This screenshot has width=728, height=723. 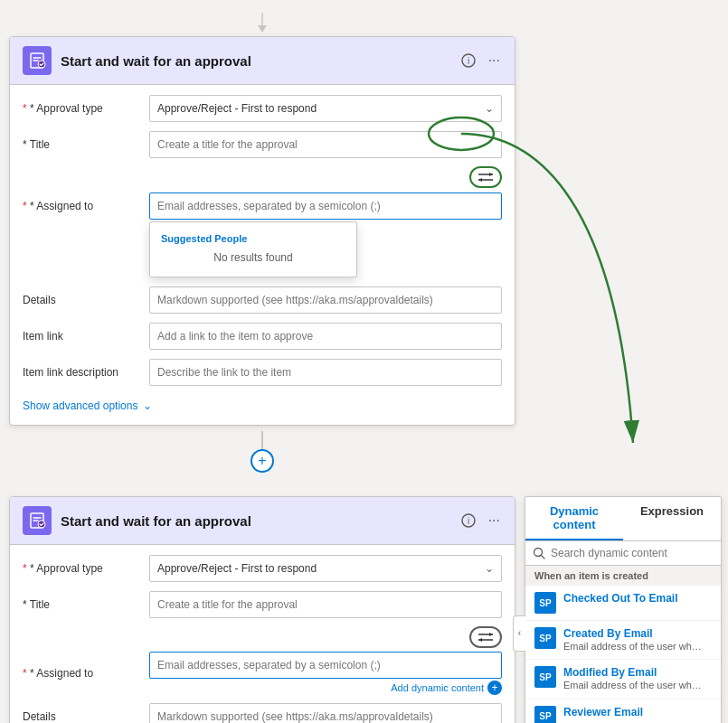 I want to click on tab-dynamic-content: Dynamic content, so click(x=574, y=519).